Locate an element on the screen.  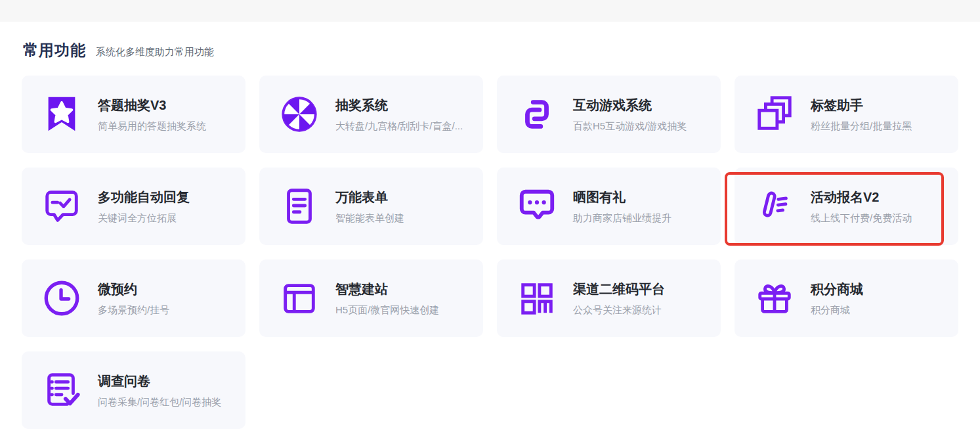
card-title: 调查问卷 is located at coordinates (160, 381).